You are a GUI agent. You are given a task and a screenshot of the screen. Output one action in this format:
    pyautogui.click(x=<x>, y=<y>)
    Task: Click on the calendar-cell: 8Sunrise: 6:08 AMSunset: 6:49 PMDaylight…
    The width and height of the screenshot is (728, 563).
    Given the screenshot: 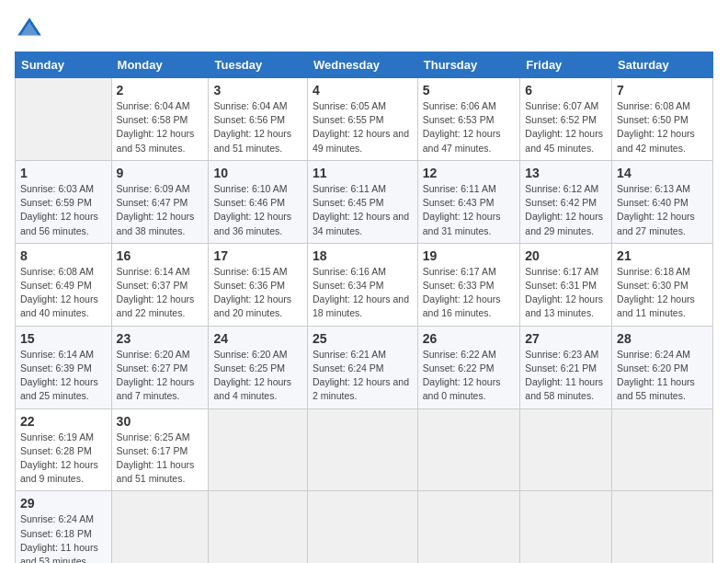 What is the action you would take?
    pyautogui.click(x=64, y=284)
    